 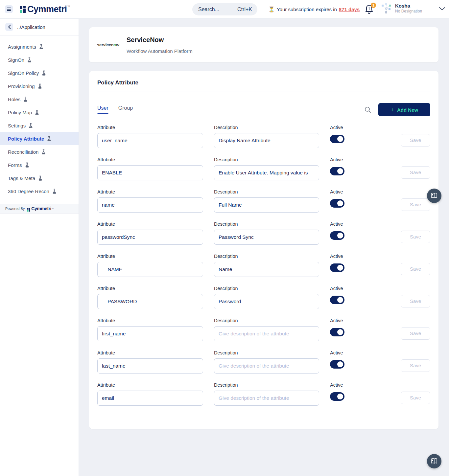 What do you see at coordinates (267, 141) in the screenshot?
I see `description-input: Display Name Attribute` at bounding box center [267, 141].